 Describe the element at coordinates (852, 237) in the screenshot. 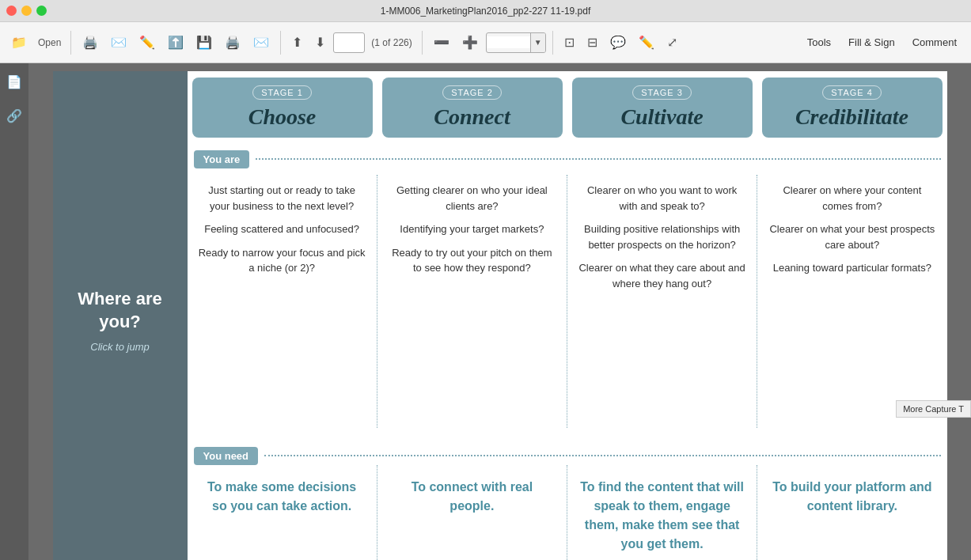

I see `stage-4-bullet-2: Clearer on what your best prospects care…` at that location.